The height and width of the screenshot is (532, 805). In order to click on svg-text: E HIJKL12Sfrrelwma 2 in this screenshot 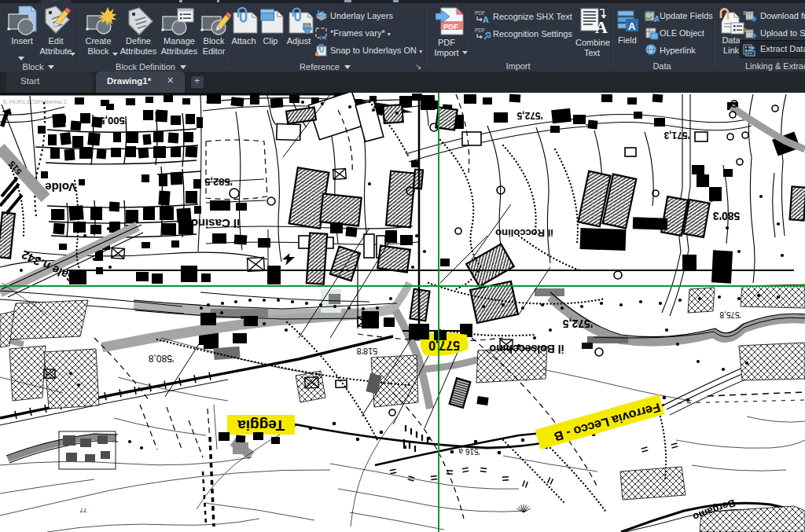, I will do `click(35, 102)`.